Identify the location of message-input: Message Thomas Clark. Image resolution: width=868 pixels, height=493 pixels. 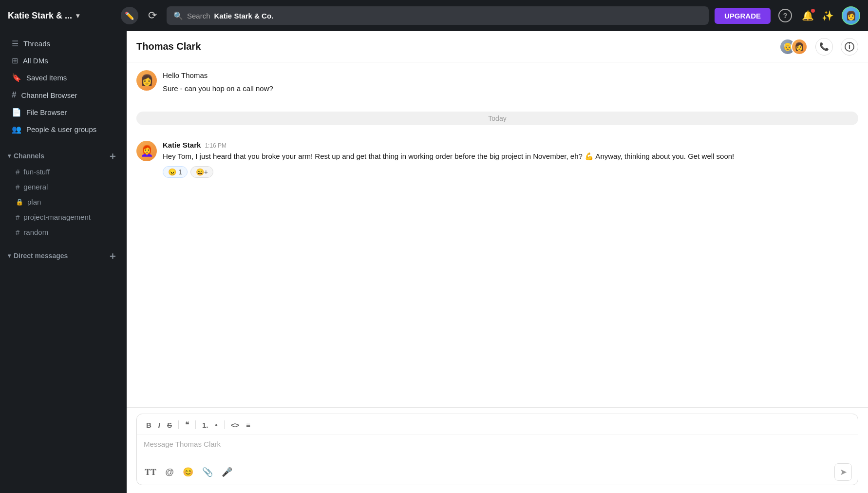
(497, 447).